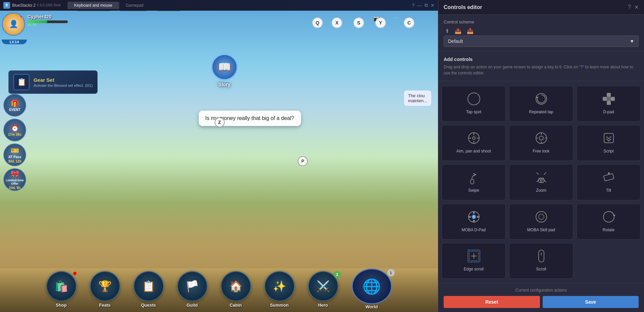 This screenshot has width=644, height=312. Describe the element at coordinates (15, 130) in the screenshot. I see `sidebar-timer-button: ⏰ 17m 38s` at that location.